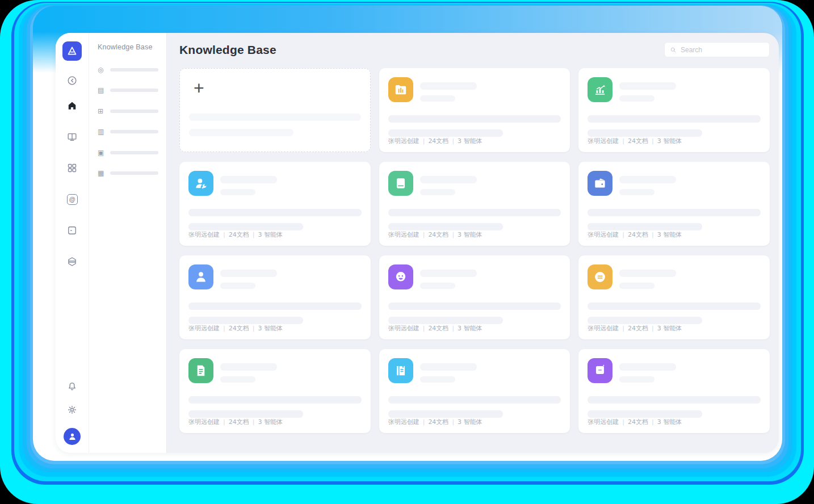  What do you see at coordinates (128, 174) in the screenshot?
I see `sidebar-item-mosaic: ▦` at bounding box center [128, 174].